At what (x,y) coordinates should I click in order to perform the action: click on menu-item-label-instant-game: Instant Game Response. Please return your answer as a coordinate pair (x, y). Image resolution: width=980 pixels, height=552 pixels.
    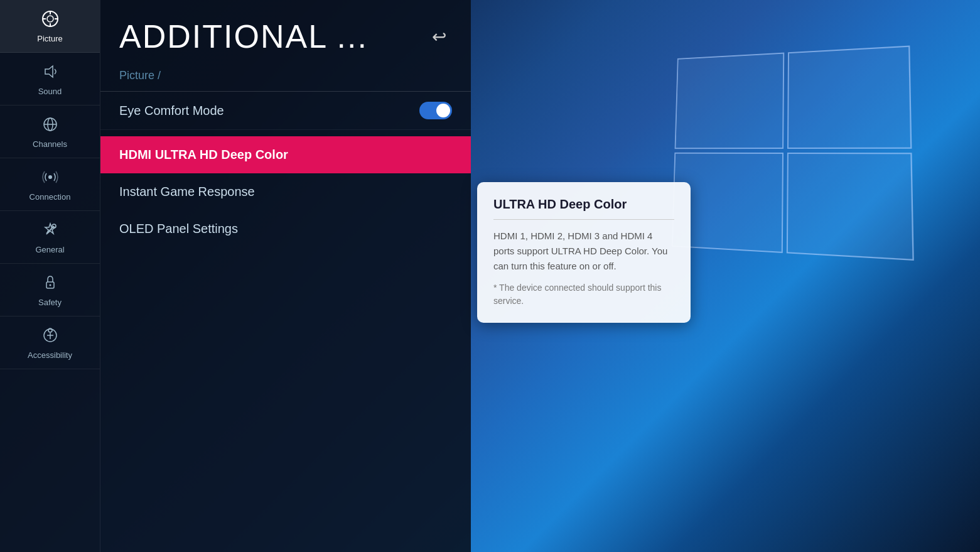
    Looking at the image, I should click on (187, 192).